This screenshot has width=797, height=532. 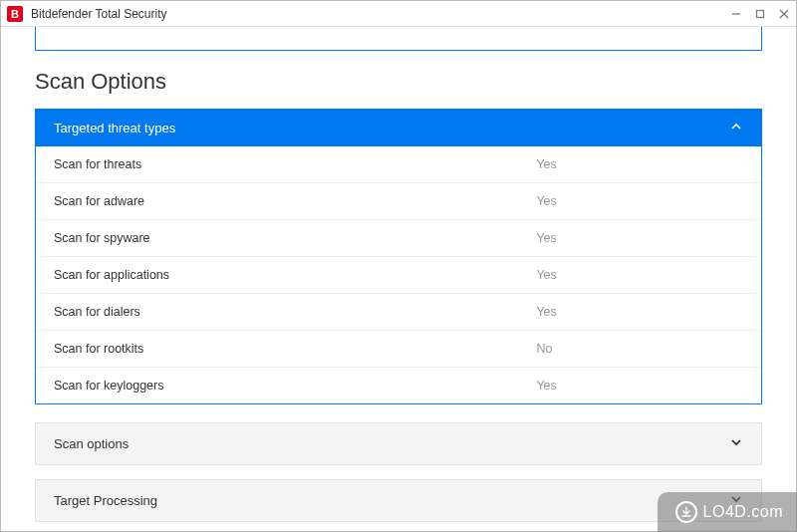 What do you see at coordinates (92, 444) in the screenshot?
I see `panel-header-label: Scan options` at bounding box center [92, 444].